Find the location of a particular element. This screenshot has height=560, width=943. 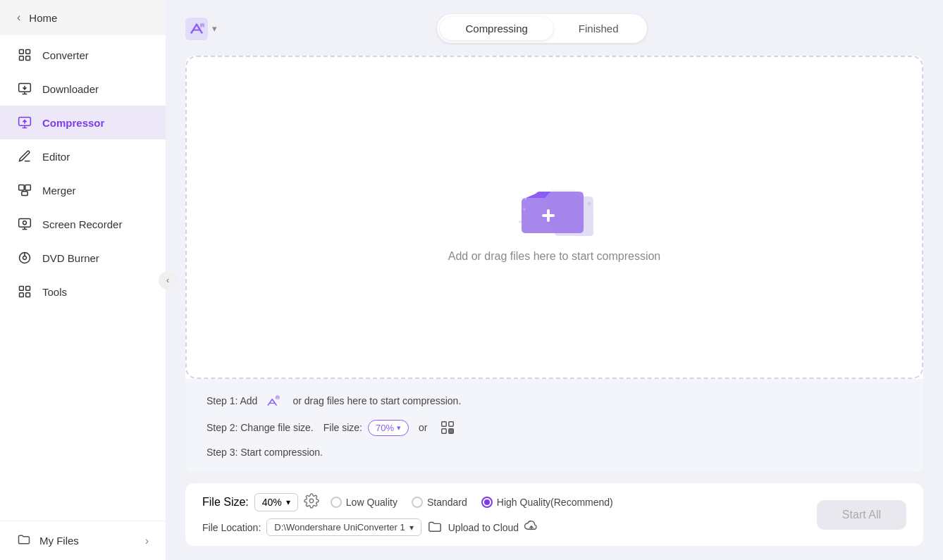

sidebar-item-editor: Editor is located at coordinates (83, 156).